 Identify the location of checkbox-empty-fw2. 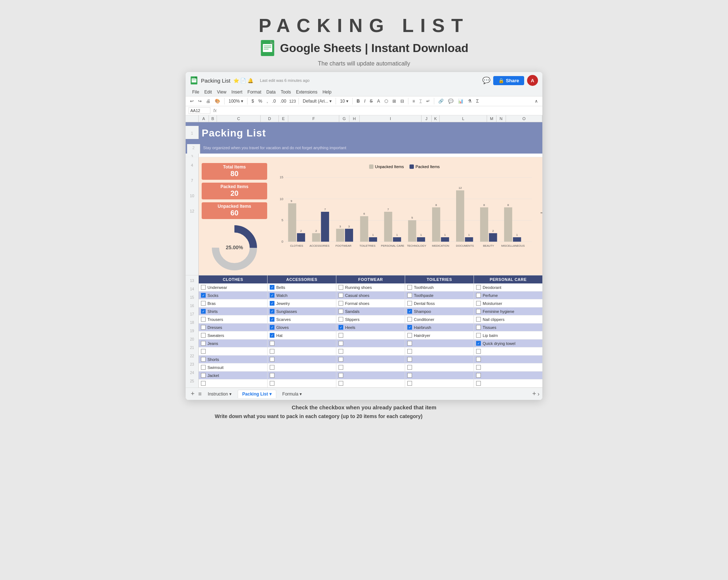
(341, 343).